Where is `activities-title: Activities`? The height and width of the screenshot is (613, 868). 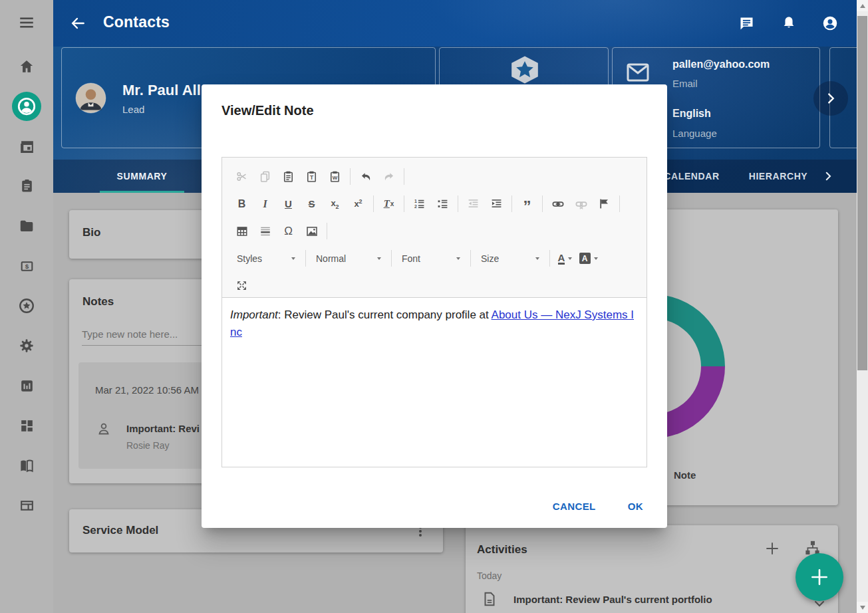 activities-title: Activities is located at coordinates (502, 550).